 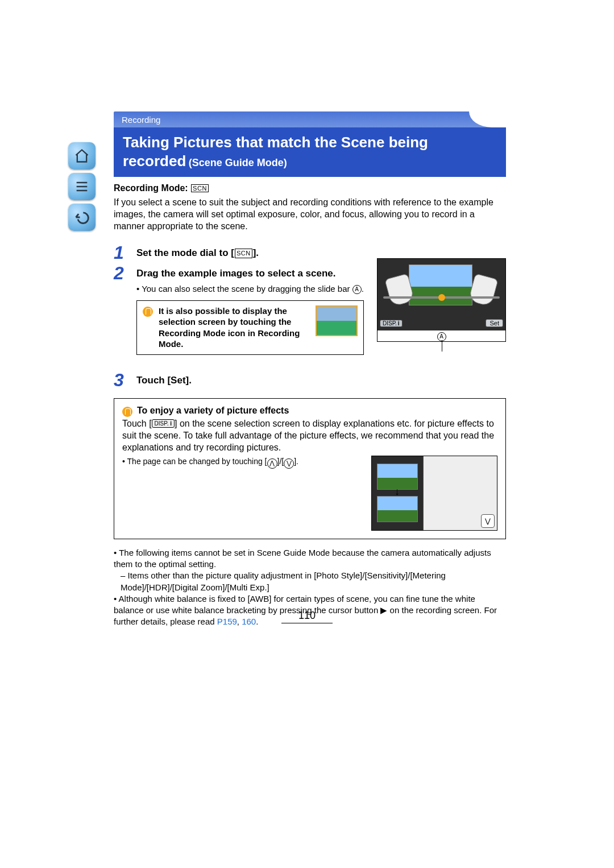 What do you see at coordinates (289, 464) in the screenshot?
I see `page-down-icon: ⋁` at bounding box center [289, 464].